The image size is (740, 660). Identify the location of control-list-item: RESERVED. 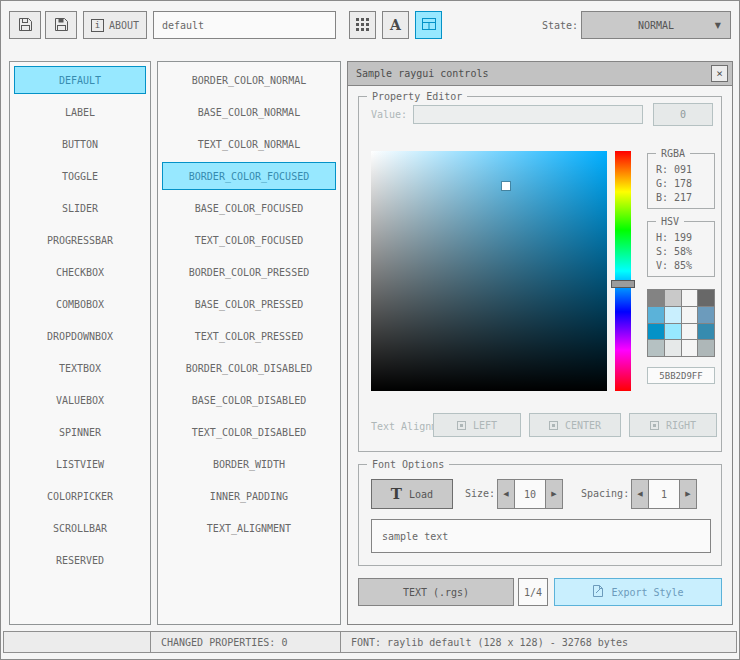
(80, 560).